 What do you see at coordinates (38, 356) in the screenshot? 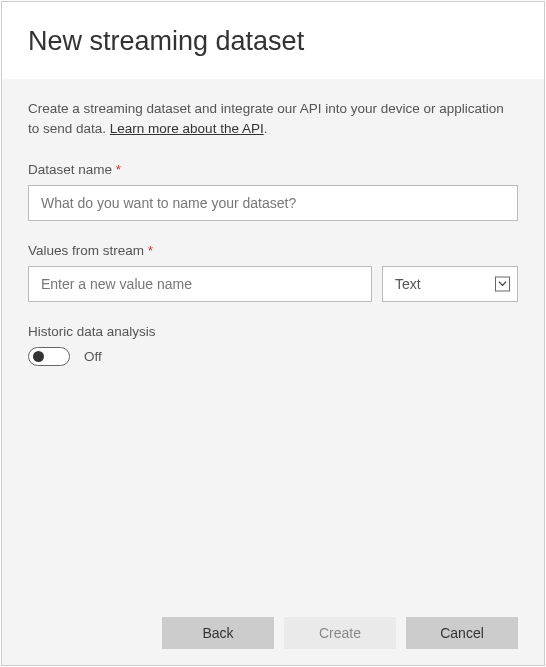
I see `toggle-knob` at bounding box center [38, 356].